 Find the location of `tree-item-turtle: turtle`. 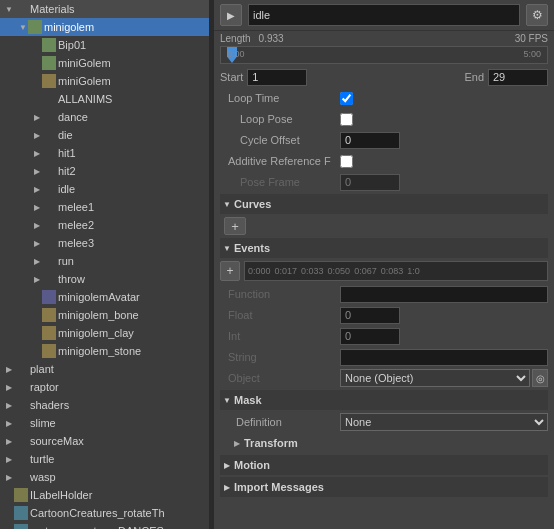

tree-item-turtle: turtle is located at coordinates (104, 459).